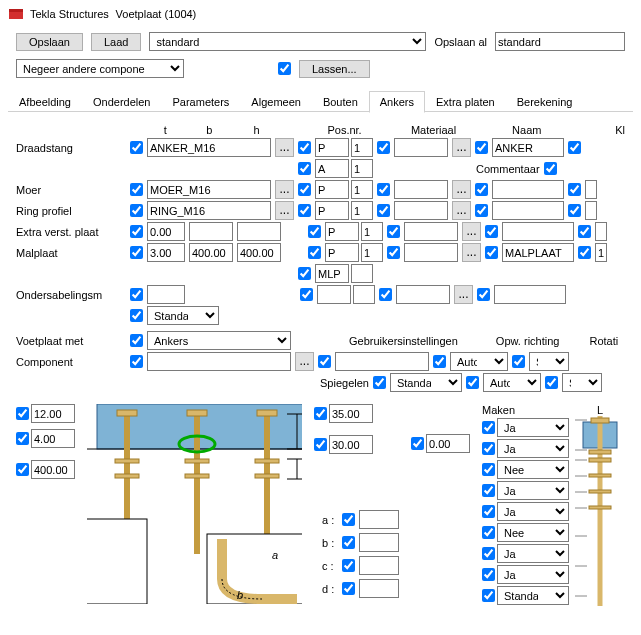  Describe the element at coordinates (512, 382) in the screenshot. I see `opw-select-2: Auto` at that location.